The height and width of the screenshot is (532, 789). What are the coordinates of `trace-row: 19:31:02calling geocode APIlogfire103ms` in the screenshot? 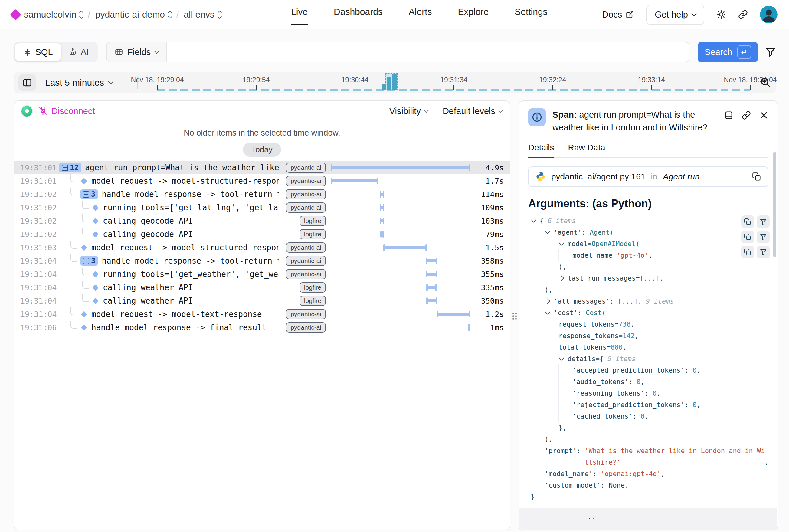 It's located at (262, 221).